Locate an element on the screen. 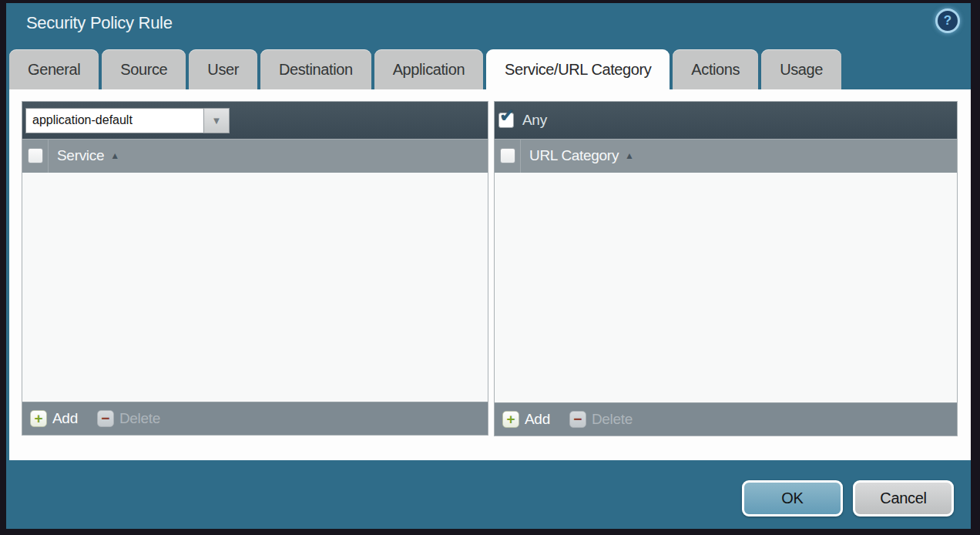 The width and height of the screenshot is (980, 535). service-select-all-checkbox is located at coordinates (35, 156).